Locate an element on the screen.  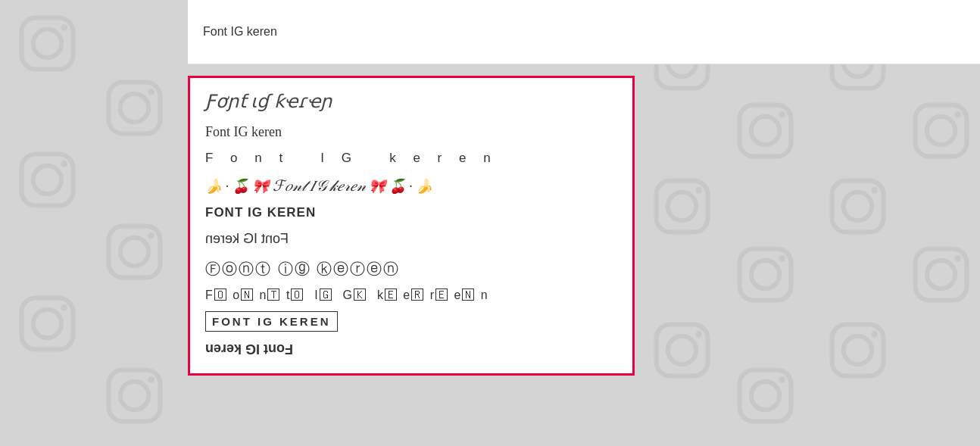
font-row-mirrored: Font IG keren is located at coordinates (411, 240).